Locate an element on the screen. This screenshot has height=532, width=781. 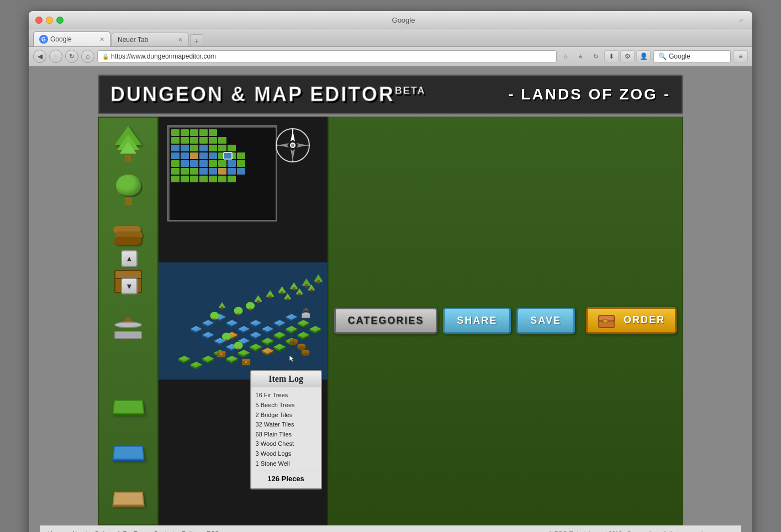
download-icon: ⬇ is located at coordinates (611, 56).